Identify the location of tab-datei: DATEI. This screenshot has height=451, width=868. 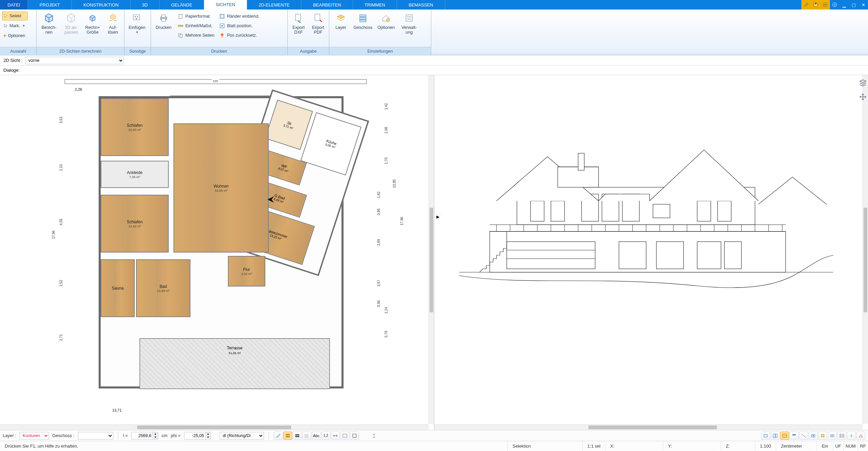
(14, 5).